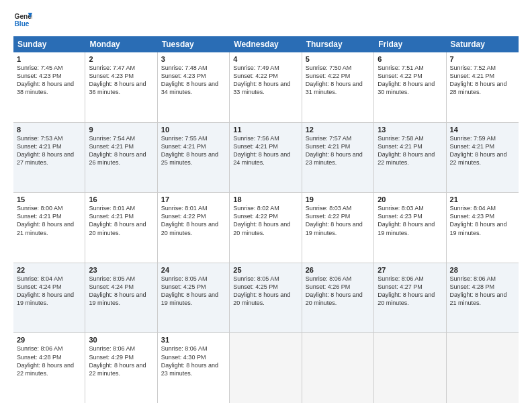 The image size is (532, 411). Describe the element at coordinates (339, 228) in the screenshot. I see `calendar-cell: 19 Sunrise: 8:03 AM Sunset: 4:22 PM Dayl…` at that location.